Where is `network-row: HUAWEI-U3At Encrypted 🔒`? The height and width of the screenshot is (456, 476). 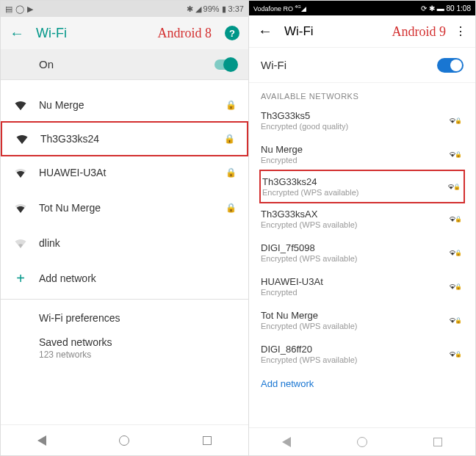 network-row: HUAWEI-U3At Encrypted 🔒 is located at coordinates (362, 286).